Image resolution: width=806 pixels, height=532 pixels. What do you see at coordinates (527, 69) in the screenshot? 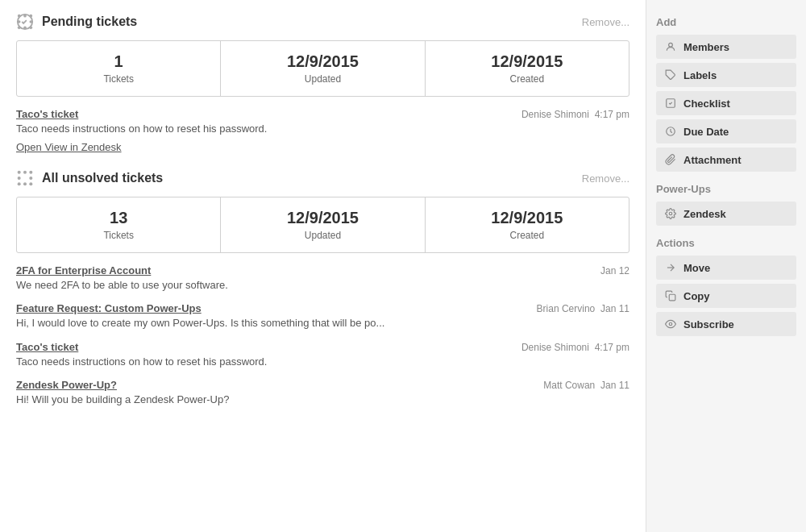
I see `pending-stat-created: 12/9/2015 Created` at bounding box center [527, 69].